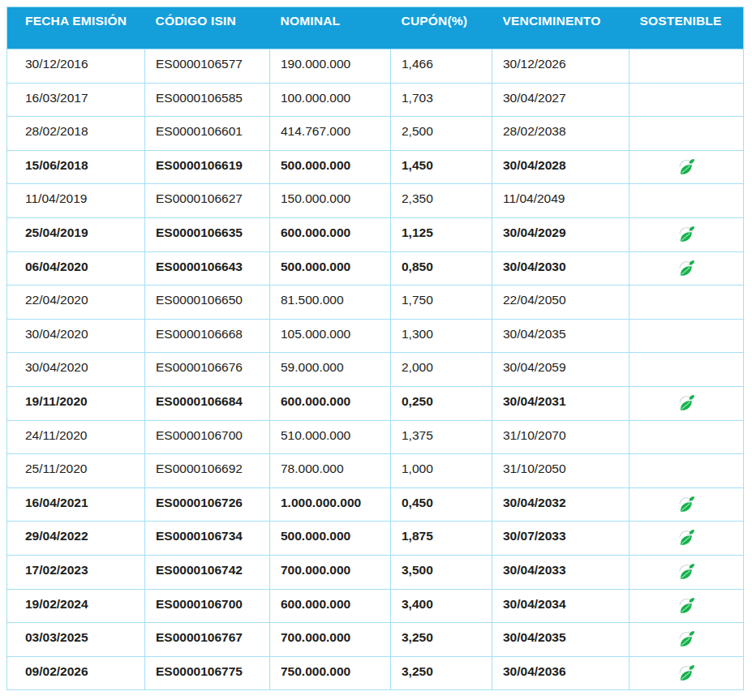  What do you see at coordinates (76, 437) in the screenshot?
I see `cell-fecha-emision: 24/11/2020` at bounding box center [76, 437].